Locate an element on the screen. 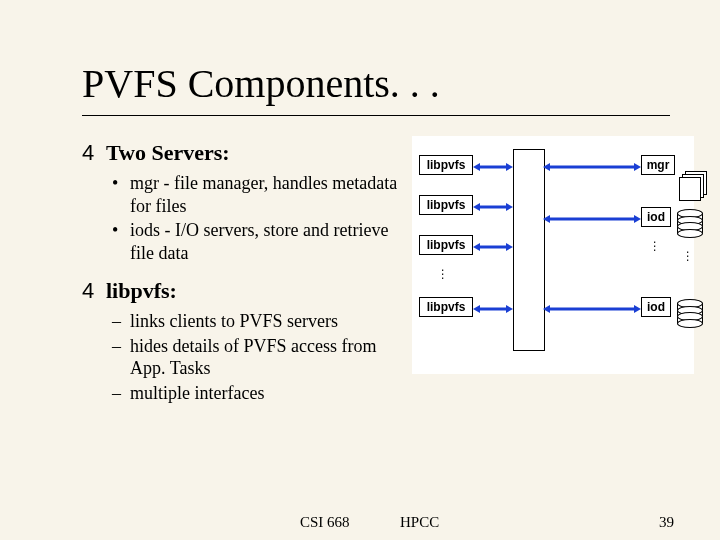 Image resolution: width=720 pixels, height=540 pixels. section-heading-text: libpvfs: is located at coordinates (142, 291).